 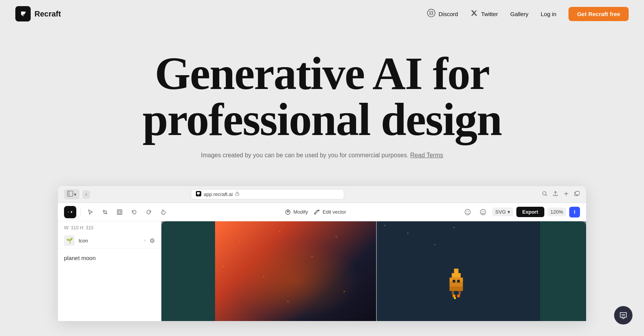 What do you see at coordinates (566, 194) in the screenshot?
I see `new-tab-icon` at bounding box center [566, 194].